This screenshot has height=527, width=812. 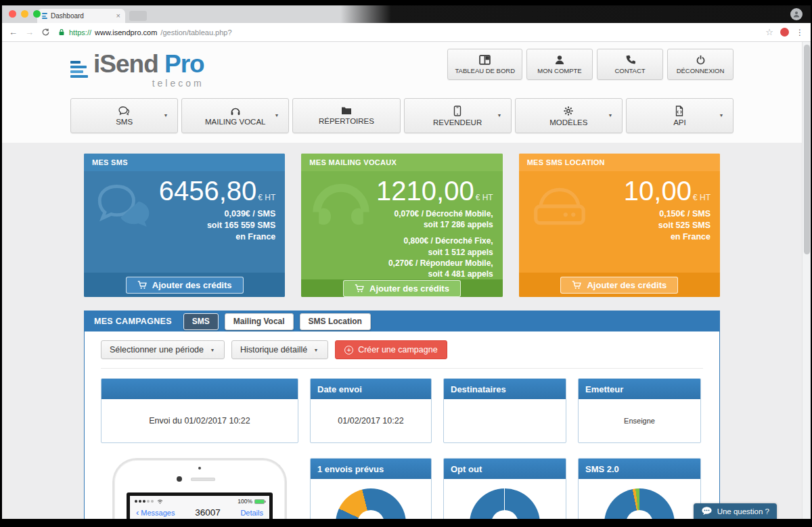 I want to click on menu-label: MODÈLES, so click(x=568, y=122).